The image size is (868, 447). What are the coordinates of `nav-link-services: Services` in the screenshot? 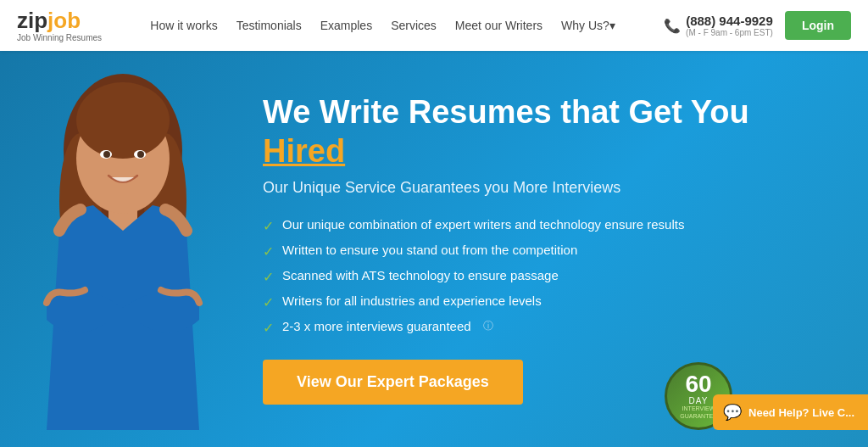 It's located at (414, 25).